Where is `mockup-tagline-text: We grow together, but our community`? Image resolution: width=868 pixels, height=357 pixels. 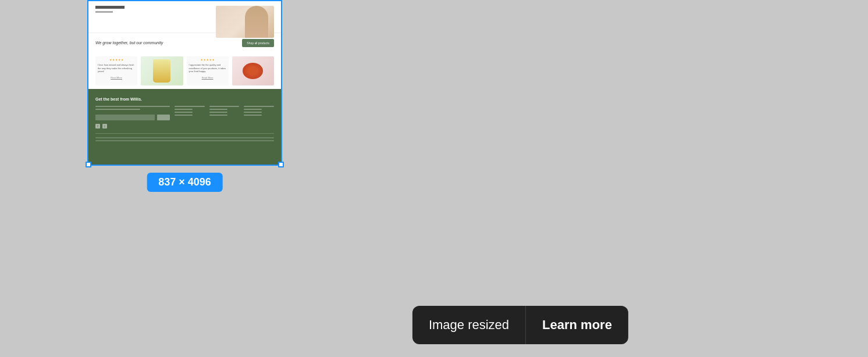
mockup-tagline-text: We grow together, but our community is located at coordinates (129, 43).